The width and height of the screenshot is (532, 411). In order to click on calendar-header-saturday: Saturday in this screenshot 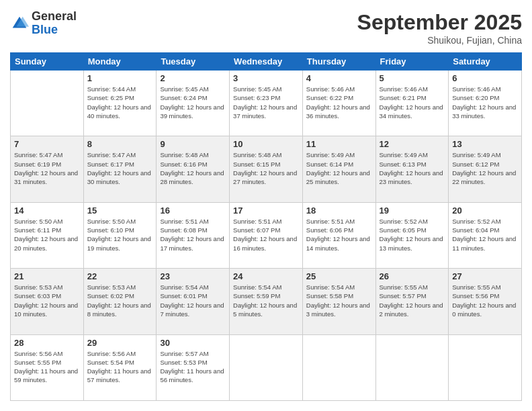, I will do `click(485, 62)`.